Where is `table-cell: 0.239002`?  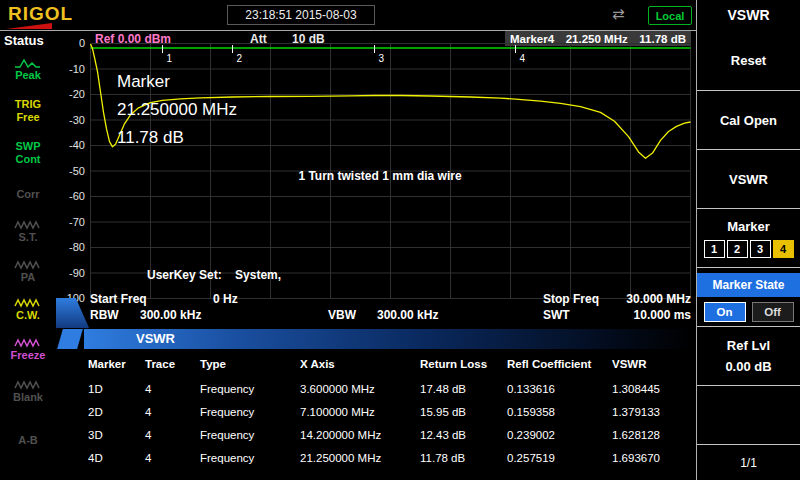
table-cell: 0.239002 is located at coordinates (560, 435).